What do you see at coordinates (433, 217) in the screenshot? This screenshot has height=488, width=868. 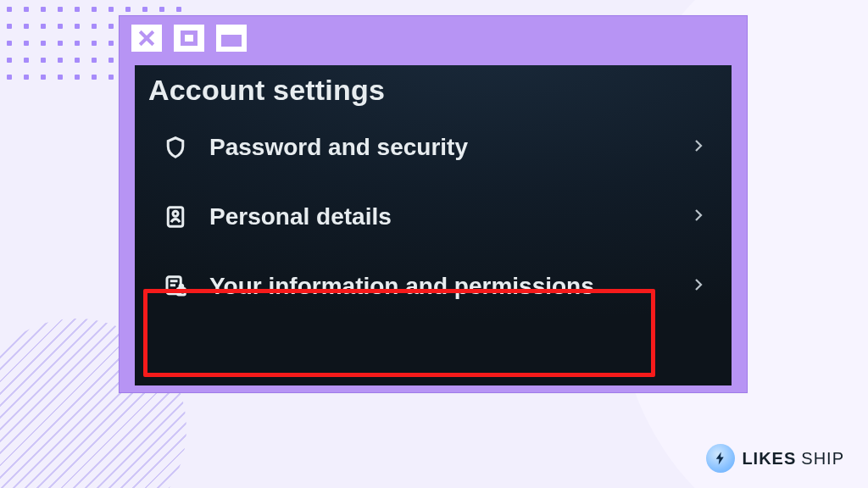 I see `item-personal-details: Personal details` at bounding box center [433, 217].